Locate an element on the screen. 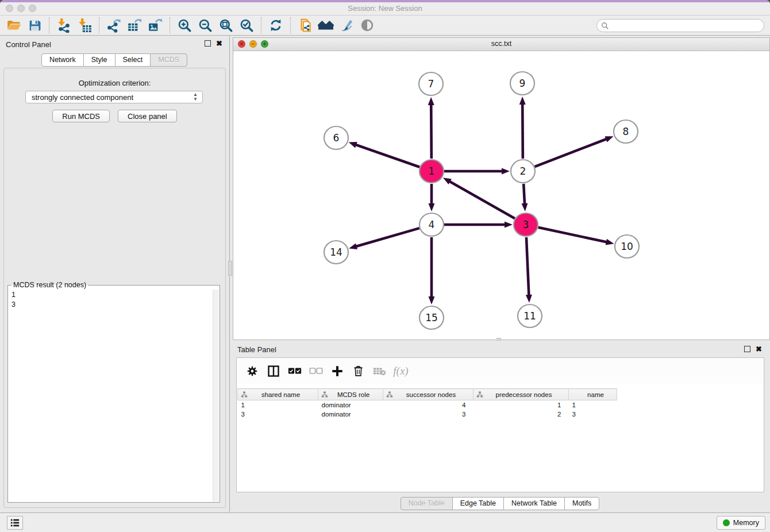 This screenshot has width=770, height=532. tab-style: Style is located at coordinates (99, 60).